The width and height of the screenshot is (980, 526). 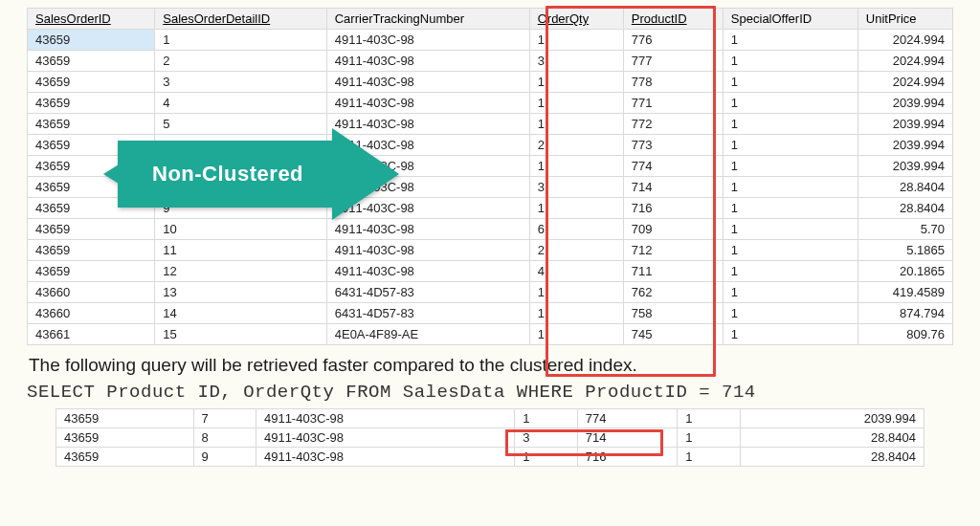 I want to click on table-row: 43660146431-4D57-8317581874.794, so click(x=490, y=314).